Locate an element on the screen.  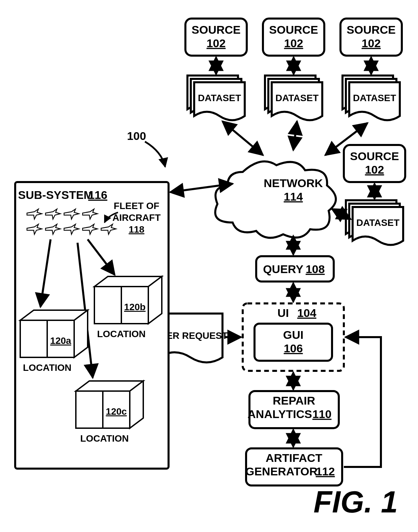
network-cloud: NETWORK 114 is located at coordinates (275, 200).